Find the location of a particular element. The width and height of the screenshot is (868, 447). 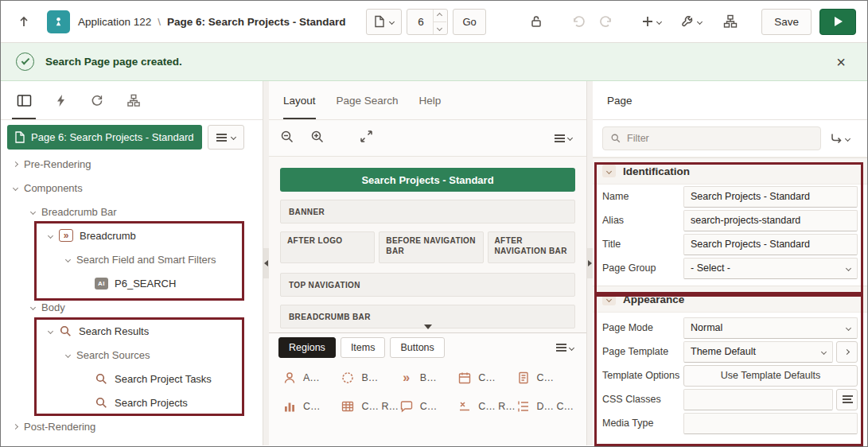

tab-processing is located at coordinates (97, 100).